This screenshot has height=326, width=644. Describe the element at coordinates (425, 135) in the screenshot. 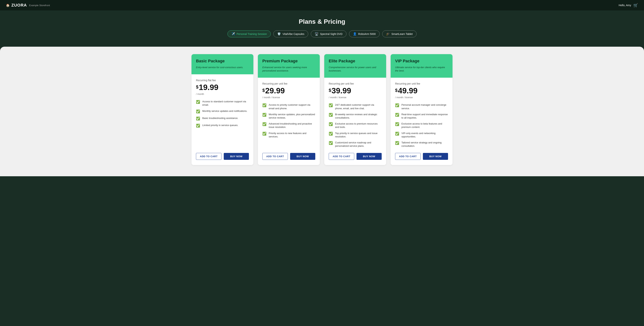

I see `feature-text: VIP-only events and networking opportuni…` at that location.